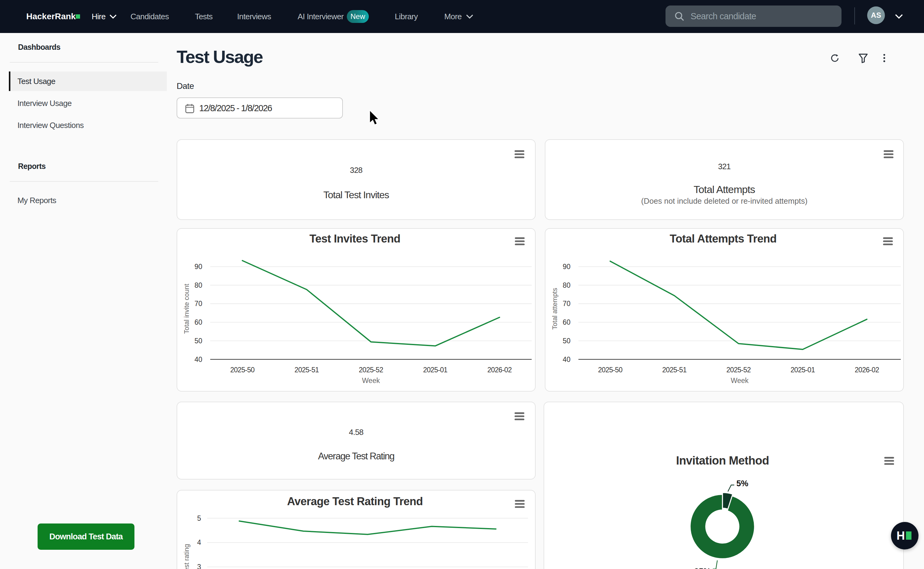 The image size is (924, 569). I want to click on svg-text: Total invite count, so click(187, 309).